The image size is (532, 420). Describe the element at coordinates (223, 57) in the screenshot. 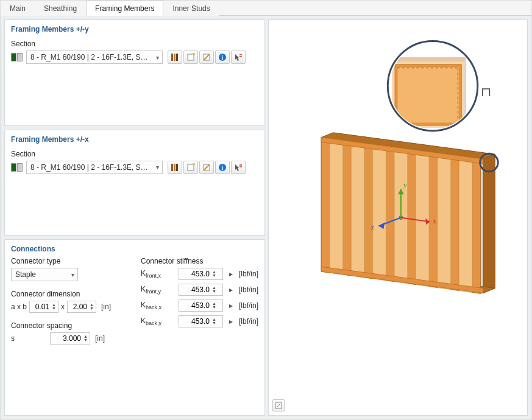

I see `svg-text: i` at that location.